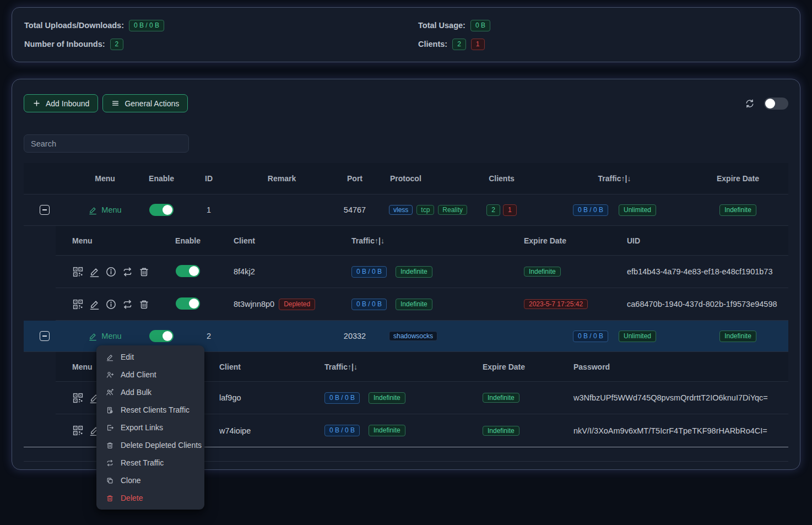 The image size is (812, 525). Describe the element at coordinates (524, 367) in the screenshot. I see `ccol-header-expire: Expire Date` at that location.